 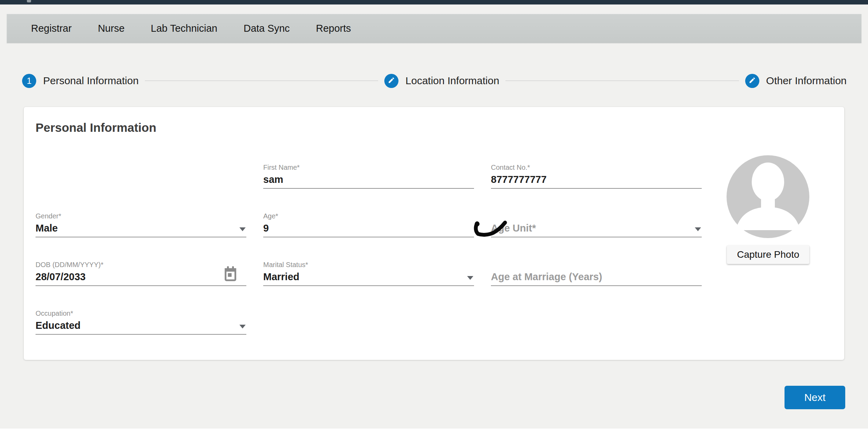 What do you see at coordinates (141, 322) in the screenshot?
I see `occupation-field: Occupation* Educated` at bounding box center [141, 322].